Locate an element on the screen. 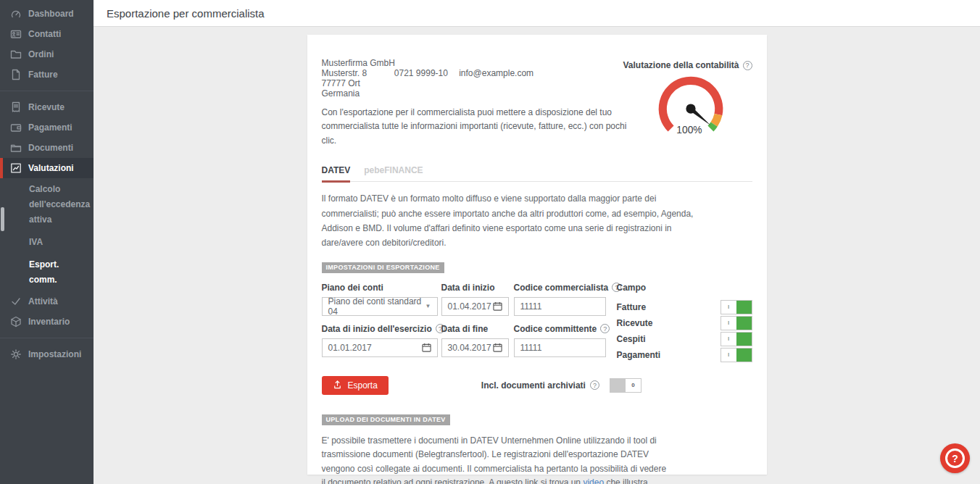 This screenshot has width=980, height=484. toggle-ricevute: I is located at coordinates (736, 323).